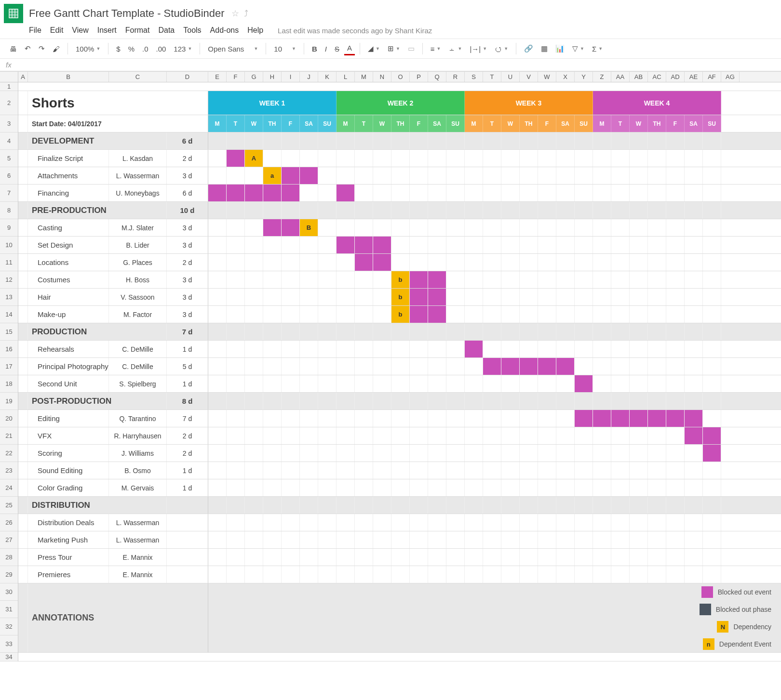 This screenshot has width=781, height=700. Describe the element at coordinates (9, 332) in the screenshot. I see `row-header-15: 15` at that location.